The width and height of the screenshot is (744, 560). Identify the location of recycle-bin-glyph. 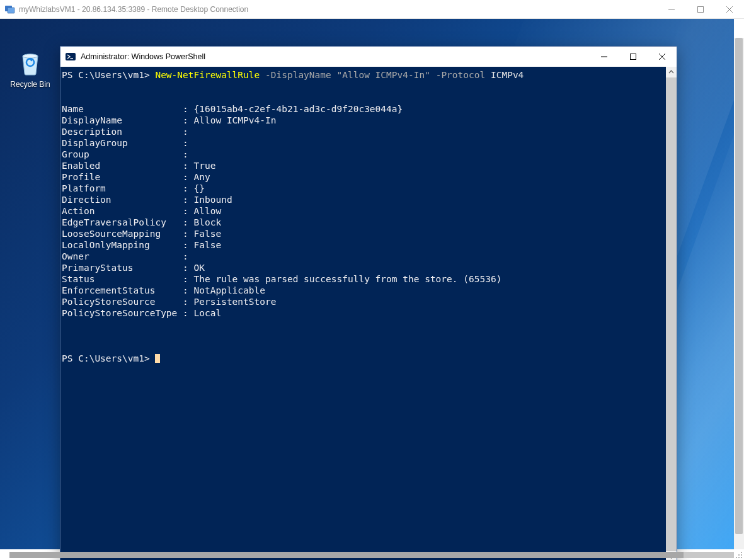
(30, 62).